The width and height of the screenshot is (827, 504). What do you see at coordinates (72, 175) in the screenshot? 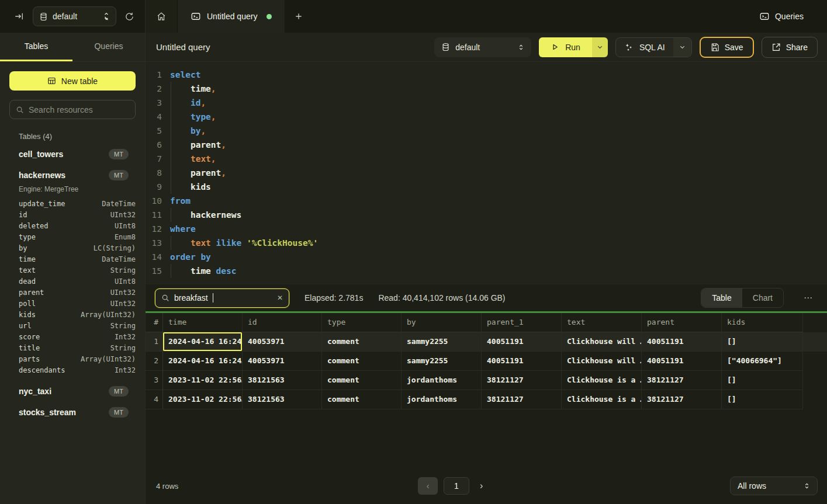
I see `sidebar-table-hackernews: hackernewsMT` at bounding box center [72, 175].